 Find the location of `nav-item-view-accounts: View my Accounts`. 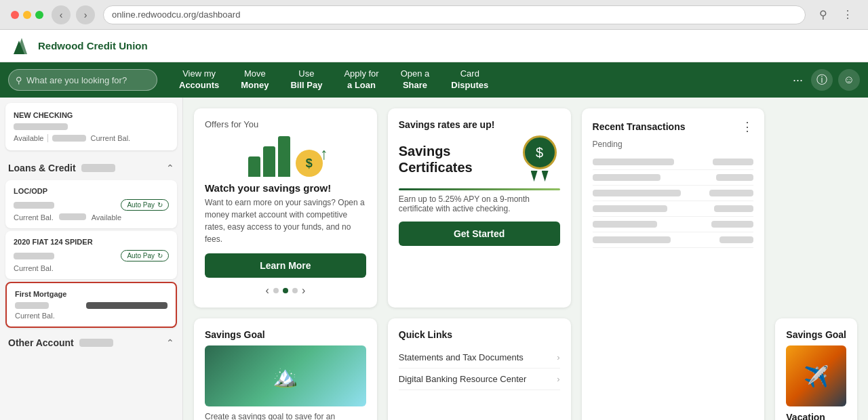

nav-item-view-accounts: View my Accounts is located at coordinates (199, 80).